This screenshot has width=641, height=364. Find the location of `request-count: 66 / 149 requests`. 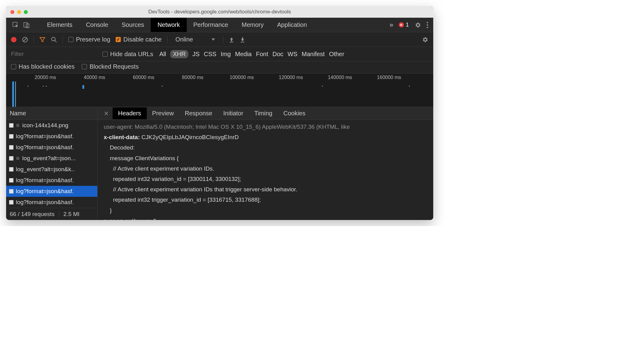

request-count: 66 / 149 requests is located at coordinates (32, 214).